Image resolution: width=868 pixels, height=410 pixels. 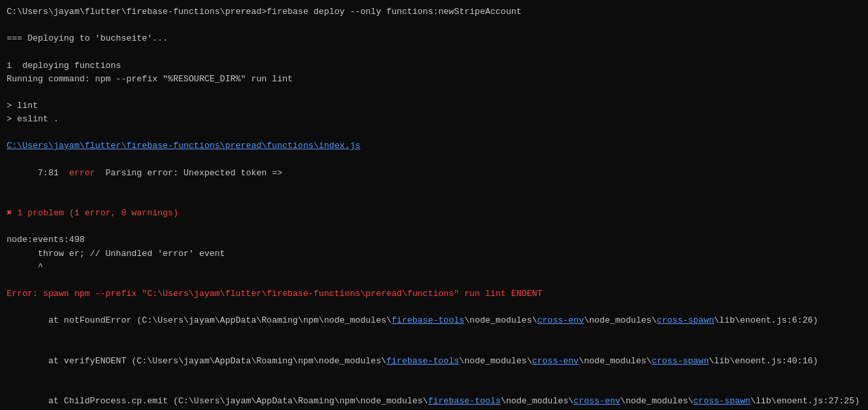 What do you see at coordinates (434, 106) in the screenshot?
I see `line-lint: > lint` at bounding box center [434, 106].